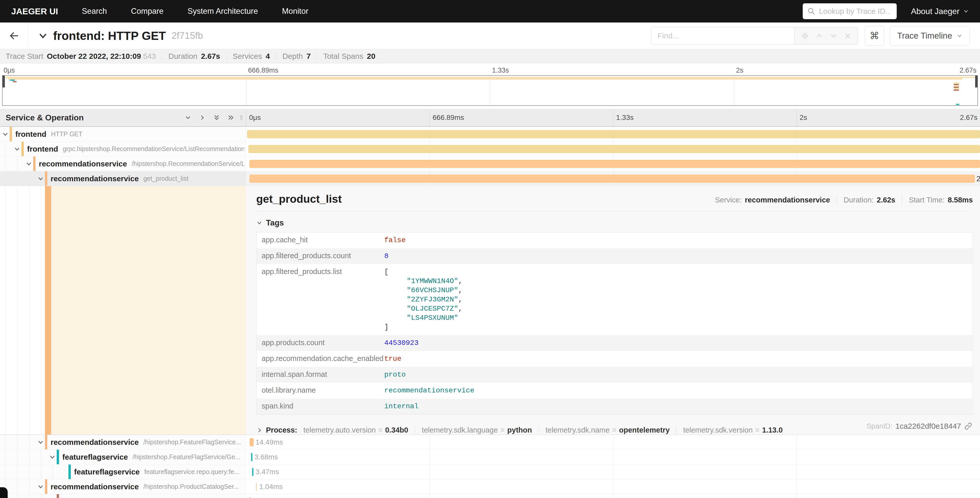 The image size is (980, 498). Describe the element at coordinates (123, 310) in the screenshot. I see `span-detail-left-gutter` at that location.